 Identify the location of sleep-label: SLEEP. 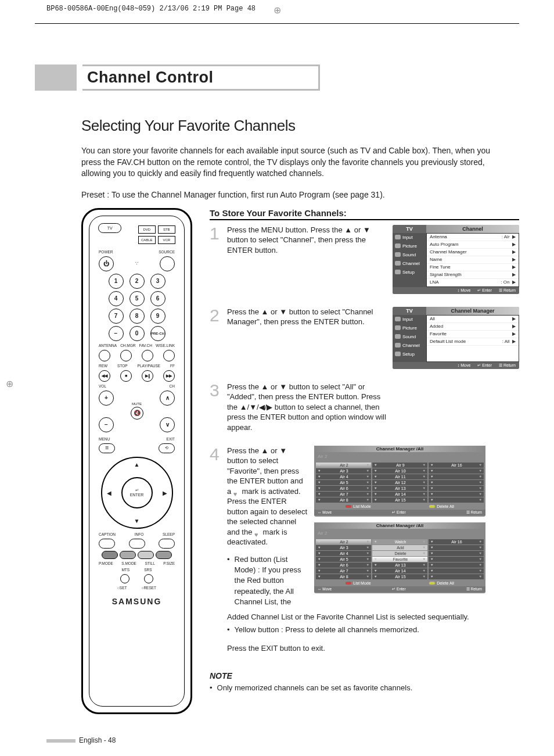
(168, 535).